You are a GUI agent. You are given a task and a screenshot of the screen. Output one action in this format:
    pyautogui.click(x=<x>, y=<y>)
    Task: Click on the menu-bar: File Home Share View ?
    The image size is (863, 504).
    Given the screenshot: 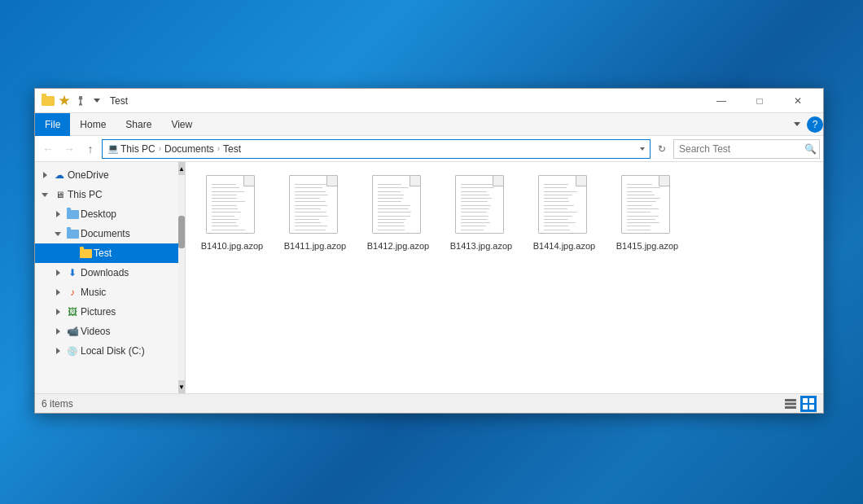 What is the action you would take?
    pyautogui.click(x=429, y=125)
    